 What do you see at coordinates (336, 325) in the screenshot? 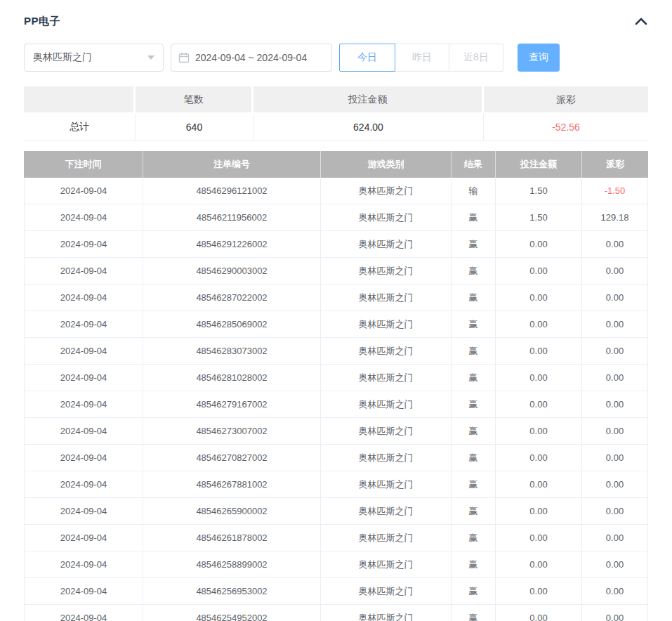
I see `table-row: 2024-09-04 48546285069002 奥林匹斯之门 赢 0.00 …` at bounding box center [336, 325].